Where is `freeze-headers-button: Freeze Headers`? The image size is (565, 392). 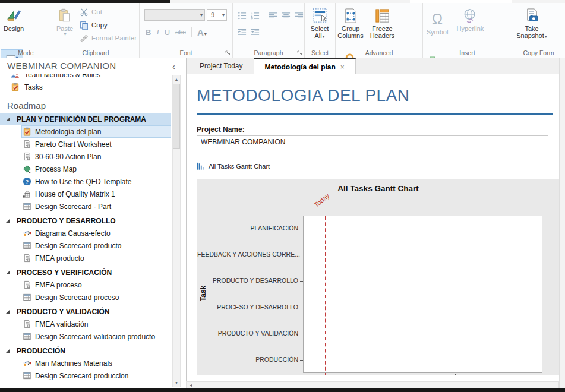
freeze-headers-button: Freeze Headers is located at coordinates (382, 26).